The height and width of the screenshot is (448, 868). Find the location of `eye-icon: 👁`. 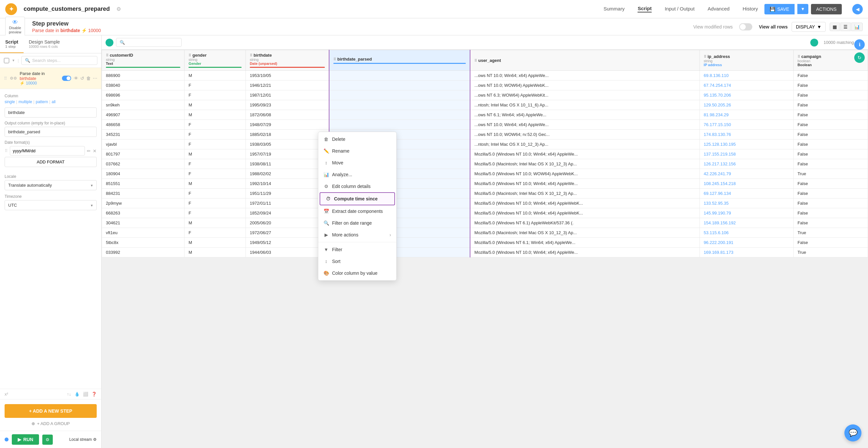

eye-icon: 👁 is located at coordinates (76, 78).